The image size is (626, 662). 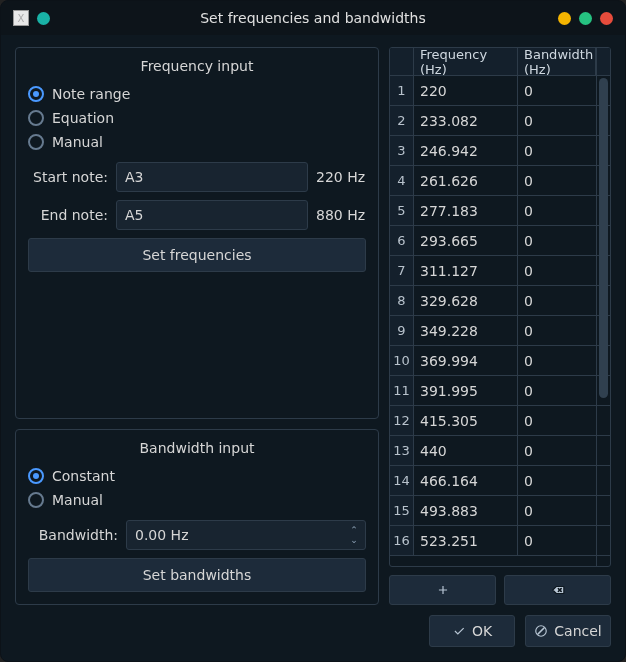 I want to click on cancel-button: Cancel, so click(x=568, y=631).